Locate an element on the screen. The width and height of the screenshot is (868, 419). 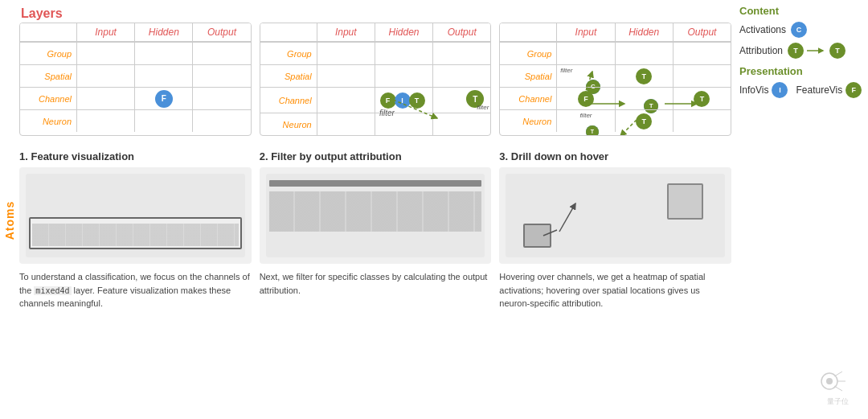
g3-spatial-output is located at coordinates (702, 76).